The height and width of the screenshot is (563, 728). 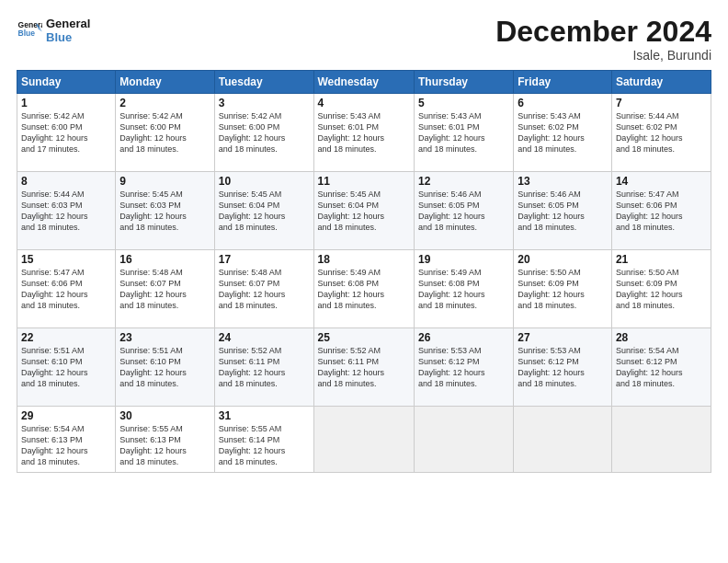 What do you see at coordinates (563, 259) in the screenshot?
I see `day-number: 20` at bounding box center [563, 259].